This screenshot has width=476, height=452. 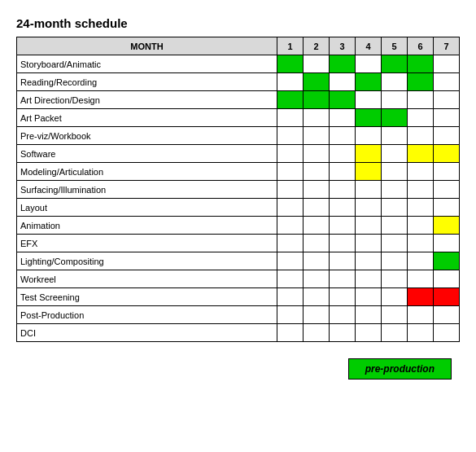 I want to click on header-row: MONTH1234567, so click(x=238, y=46).